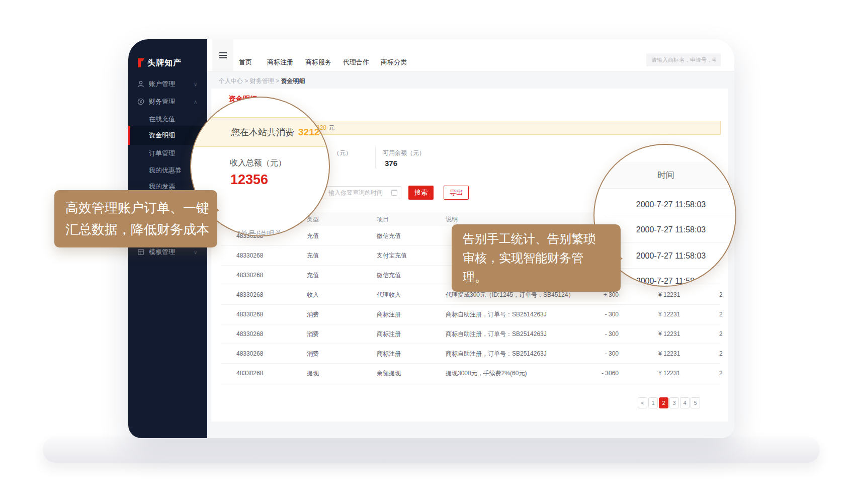  I want to click on sidebar-item-label: 财务管理, so click(162, 102).